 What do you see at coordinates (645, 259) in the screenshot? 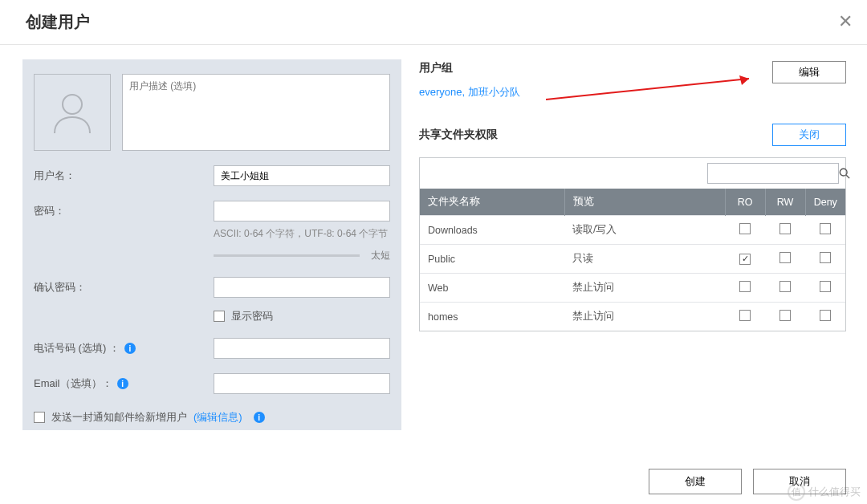
I see `folder-preview: 只读` at bounding box center [645, 259].